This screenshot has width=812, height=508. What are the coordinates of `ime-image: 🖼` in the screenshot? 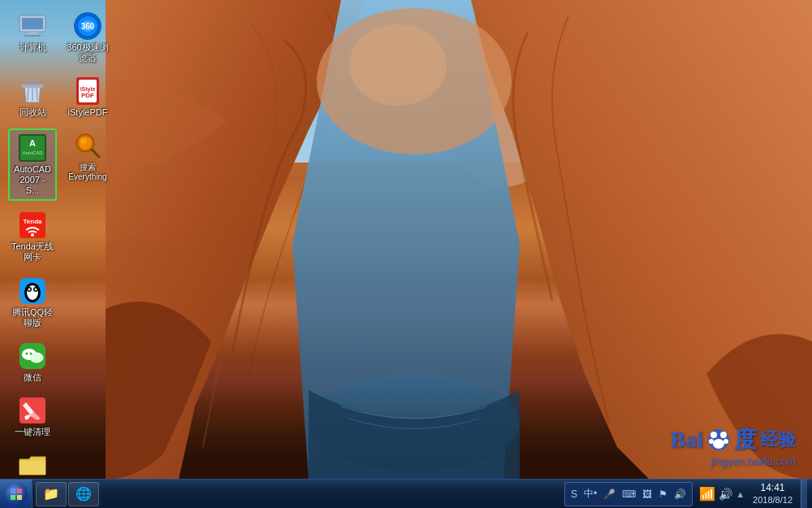 It's located at (647, 494).